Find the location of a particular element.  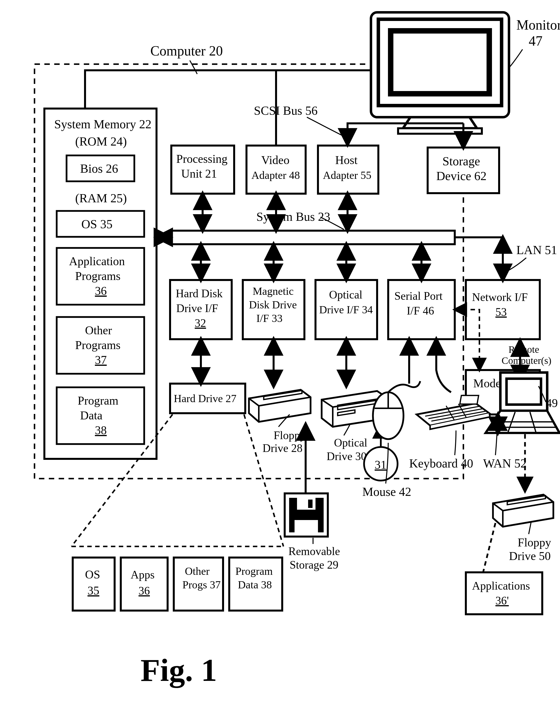

mouse-icon is located at coordinates (396, 410).